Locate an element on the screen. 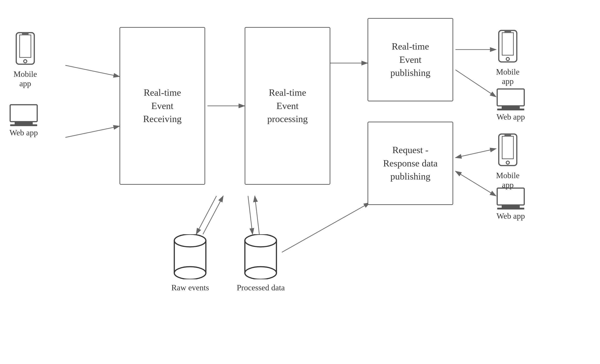 The image size is (600, 364). processed-data-label: Processed data is located at coordinates (261, 288).